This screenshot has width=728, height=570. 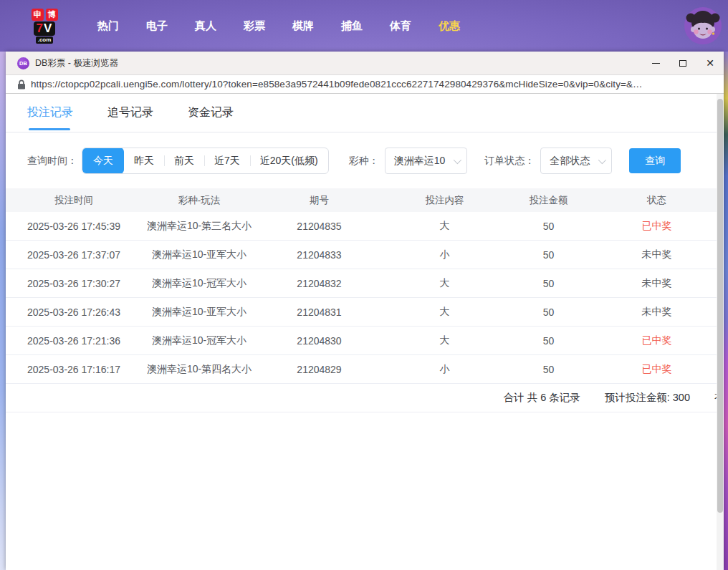 I want to click on table-row: 2025-03-26 17:45:39澳洲幸运10-第三名大小21204835大…, so click(x=365, y=226).